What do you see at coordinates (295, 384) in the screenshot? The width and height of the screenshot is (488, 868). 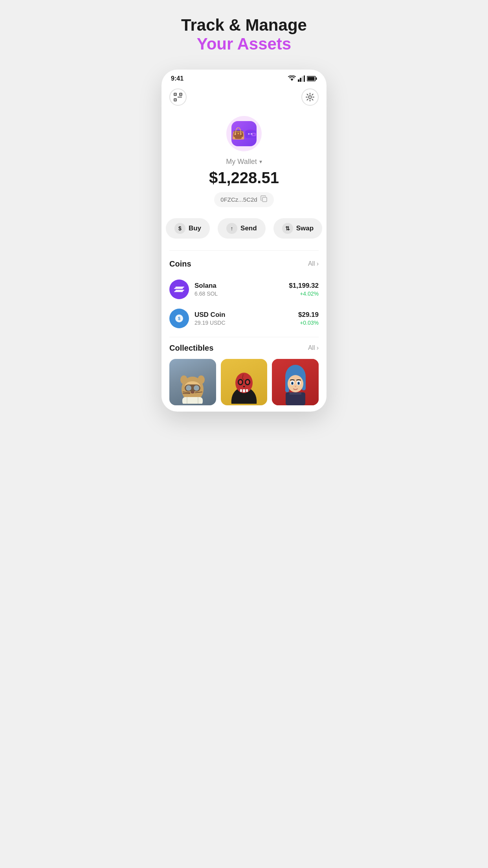 I see `nft-3-svg` at bounding box center [295, 384].